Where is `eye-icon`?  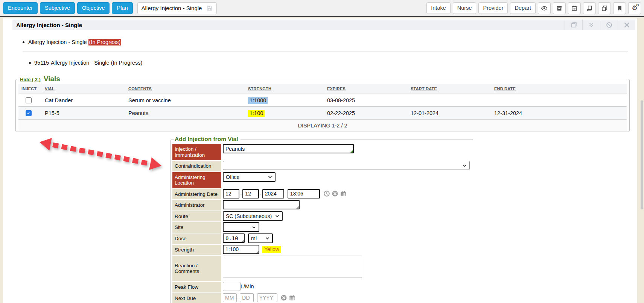
eye-icon is located at coordinates (544, 8).